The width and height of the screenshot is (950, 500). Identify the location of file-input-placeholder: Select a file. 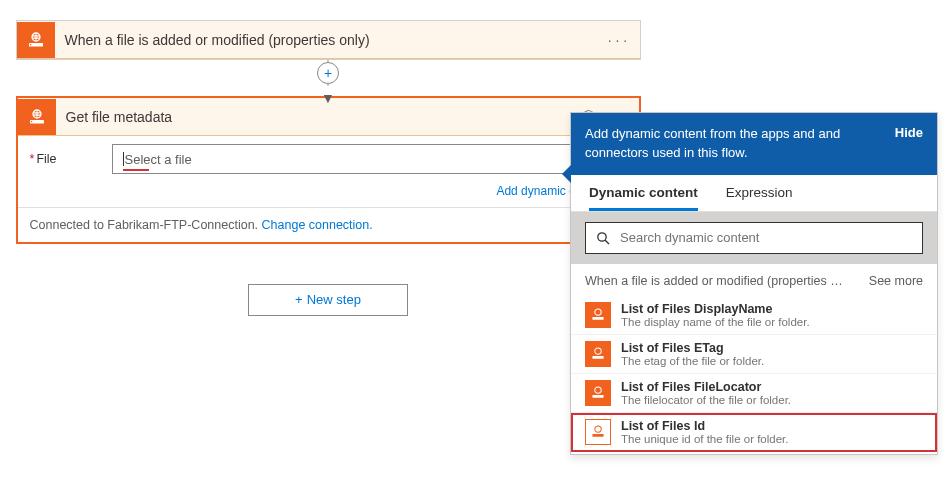
(158, 160).